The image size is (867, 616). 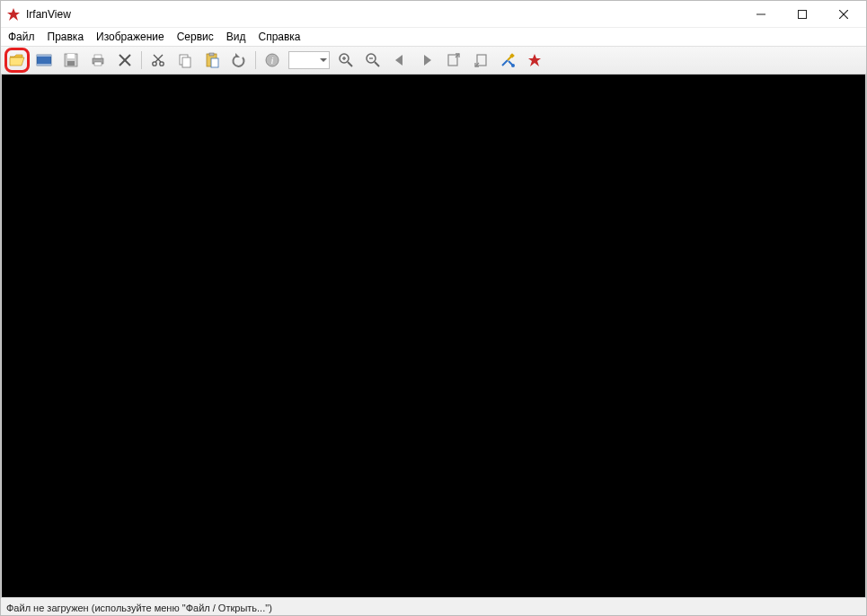 What do you see at coordinates (13, 14) in the screenshot?
I see `app-icon` at bounding box center [13, 14].